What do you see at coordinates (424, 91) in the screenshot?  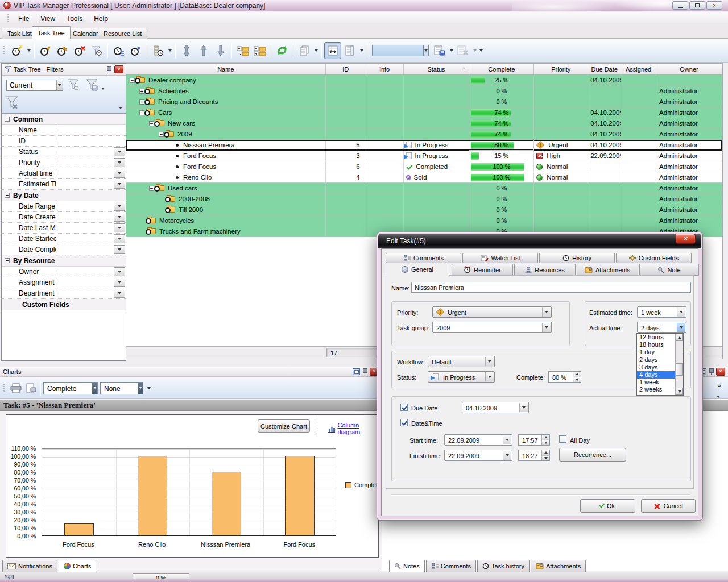 I see `task-row-schedules: +Schedules0 %Administrator` at bounding box center [424, 91].